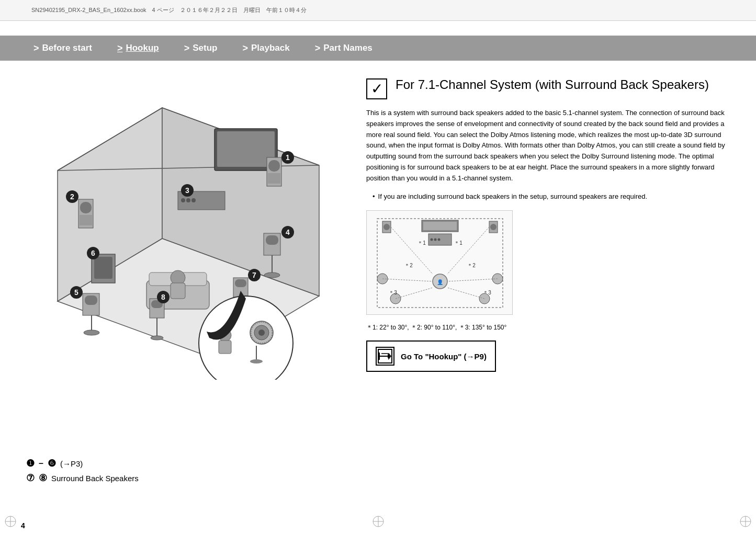 The height and width of the screenshot is (534, 756). I want to click on small-positioning-diagram: 👤 ＊2 ＊2 ＊3 ＊3 ＊1 ＊1, so click(439, 263).